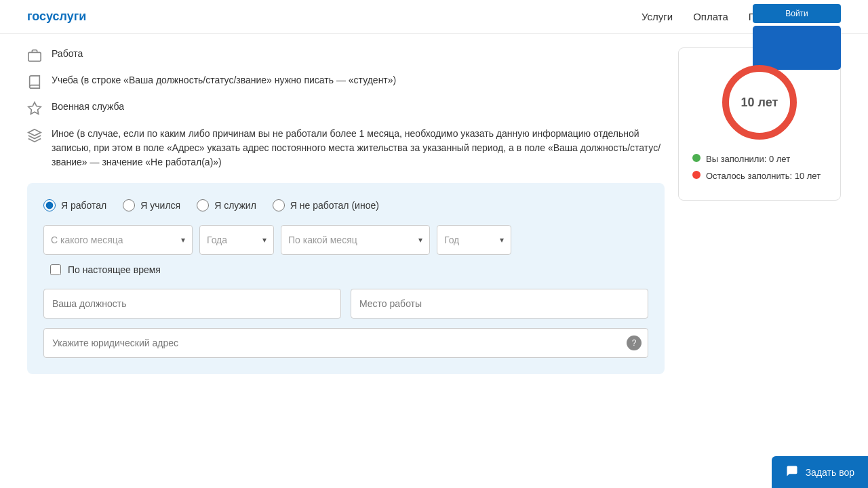  What do you see at coordinates (346, 83) in the screenshot?
I see `list-item-study: Учеба (в строке «Ваша должность/статус/з…` at bounding box center [346, 83].